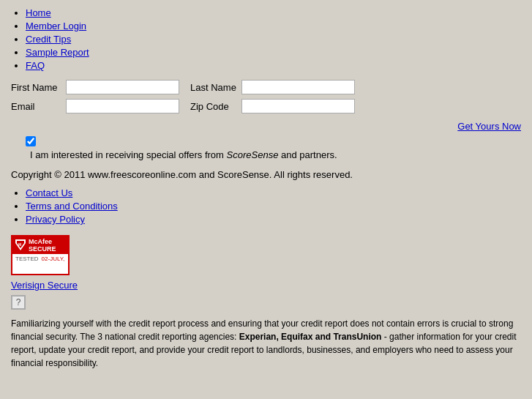  What do you see at coordinates (184, 155) in the screenshot?
I see `special-offers-text: I am interested in receiving special off…` at bounding box center [184, 155].